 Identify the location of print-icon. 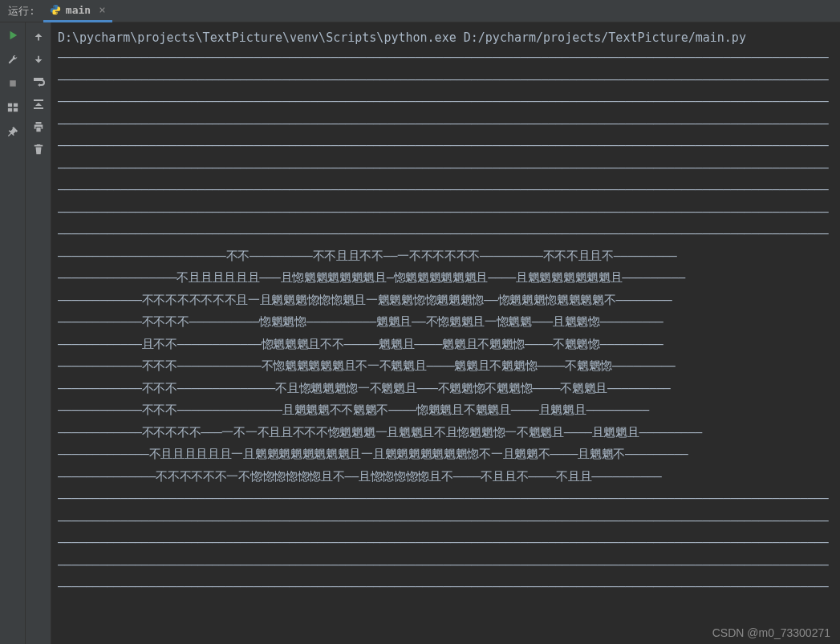
(39, 127).